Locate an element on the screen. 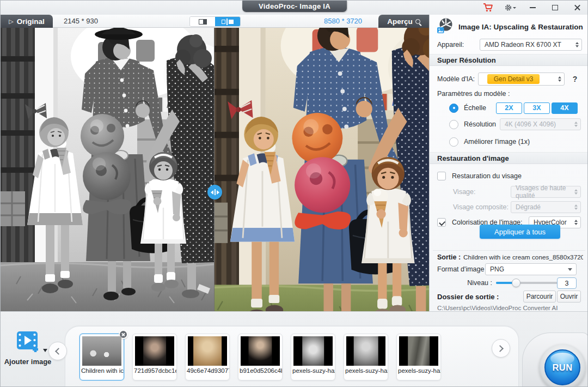 The height and width of the screenshot is (387, 588). face-model-select: Visages de haute qualité is located at coordinates (546, 192).